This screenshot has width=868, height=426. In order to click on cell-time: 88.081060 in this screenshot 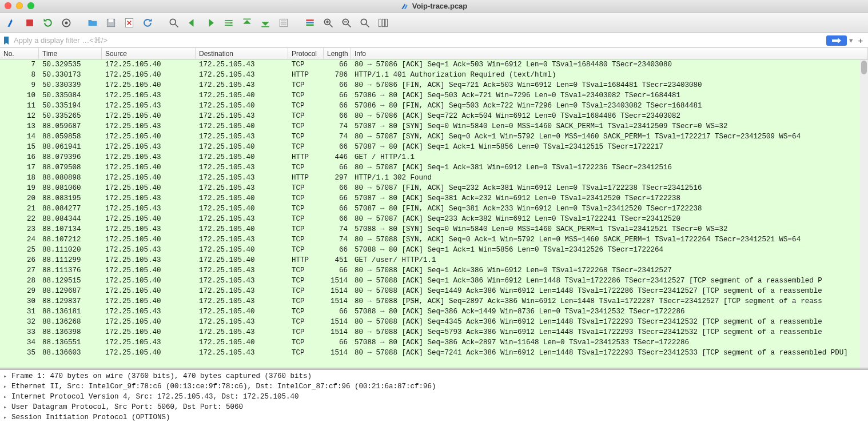, I will do `click(70, 188)`.